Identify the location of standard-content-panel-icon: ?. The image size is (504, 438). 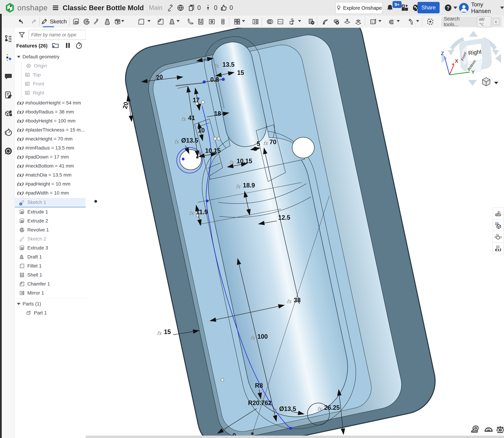
(8, 114).